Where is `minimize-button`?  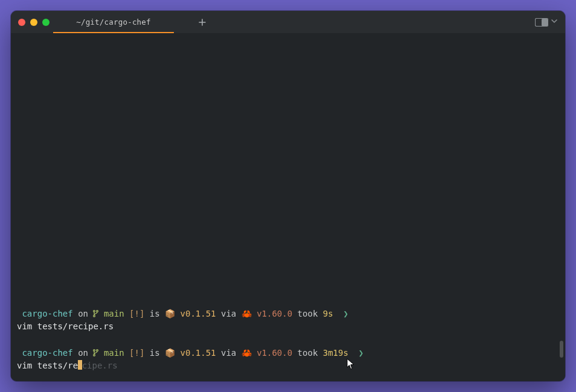
minimize-button is located at coordinates (34, 22).